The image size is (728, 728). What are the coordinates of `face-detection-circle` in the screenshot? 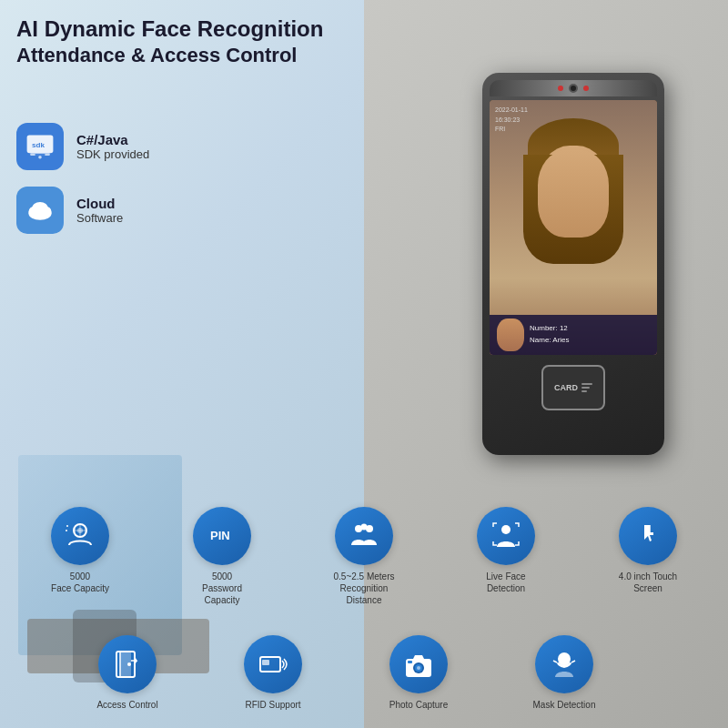 It's located at (506, 536).